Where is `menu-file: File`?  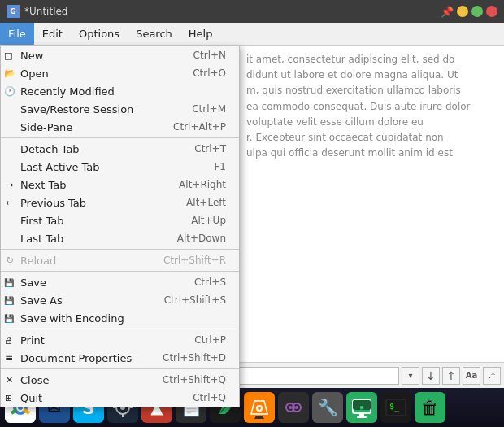 menu-file: File is located at coordinates (17, 34).